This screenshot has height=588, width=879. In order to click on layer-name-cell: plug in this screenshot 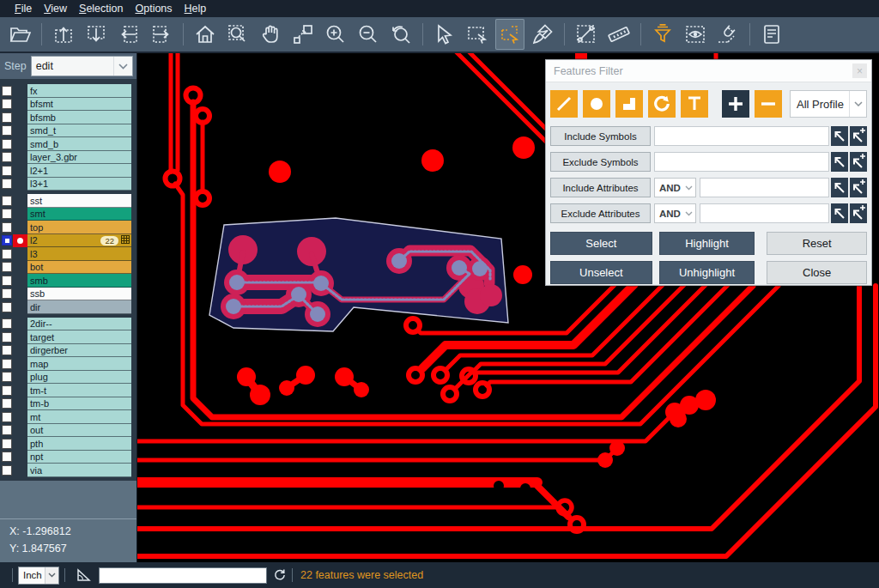, I will do `click(79, 378)`.